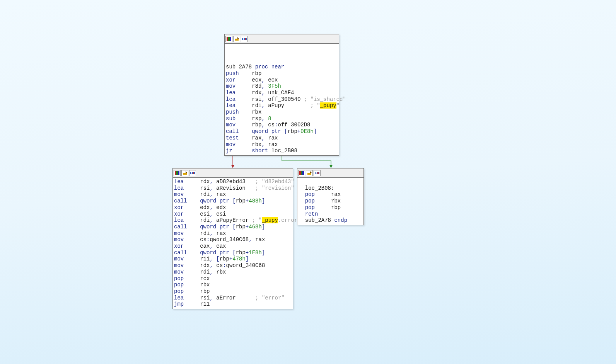  What do you see at coordinates (233, 243) in the screenshot?
I see `disassembly-block: lea rdx, aD82ebd43 ; "d82ebd43" lea rsi,…` at bounding box center [233, 243].